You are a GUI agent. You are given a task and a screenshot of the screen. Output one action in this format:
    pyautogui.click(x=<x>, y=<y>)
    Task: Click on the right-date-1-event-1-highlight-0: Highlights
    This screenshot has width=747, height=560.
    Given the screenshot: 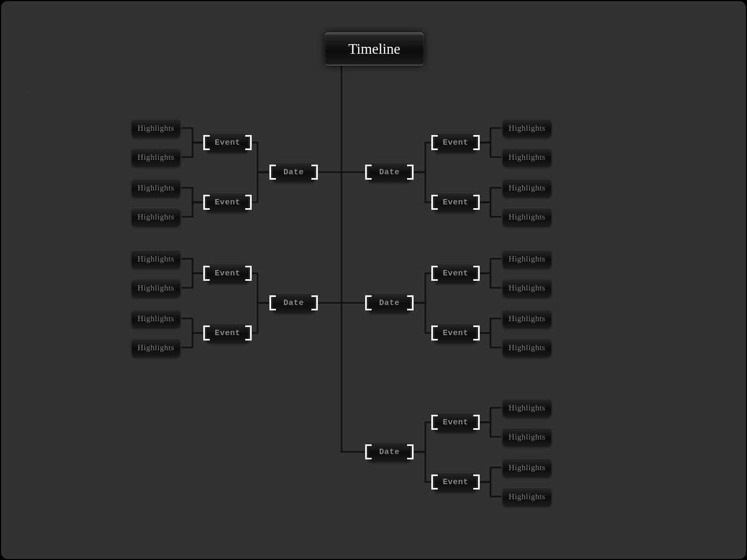 What is the action you would take?
    pyautogui.click(x=527, y=318)
    